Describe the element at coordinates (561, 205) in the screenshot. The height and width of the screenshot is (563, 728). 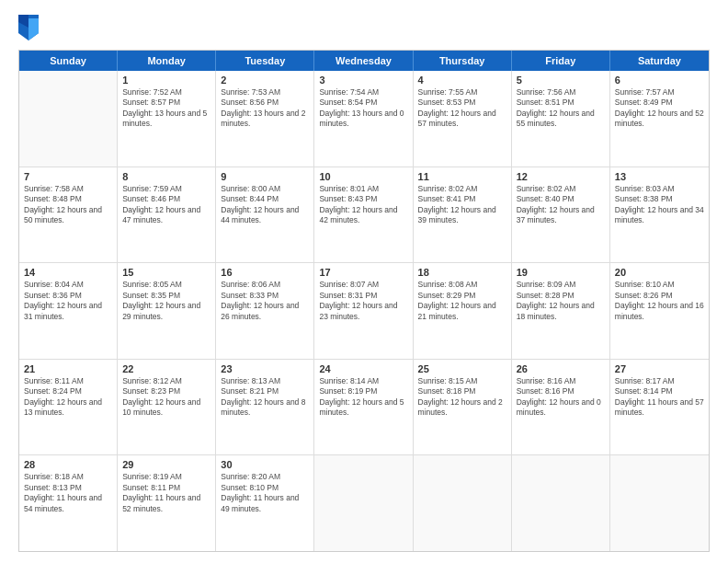
I see `cell-info: Sunrise: 8:02 AM Sunset: 8:40 PM Dayligh…` at that location.